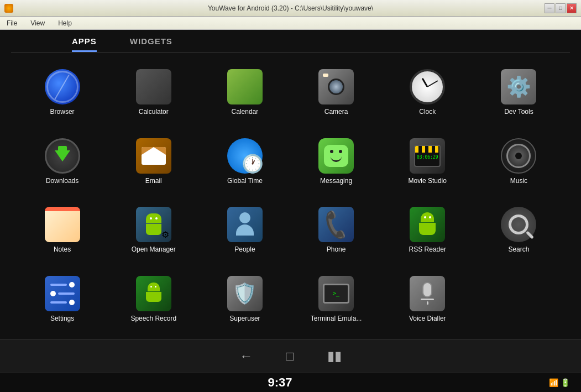  I want to click on msg-eye-right, so click(341, 151).